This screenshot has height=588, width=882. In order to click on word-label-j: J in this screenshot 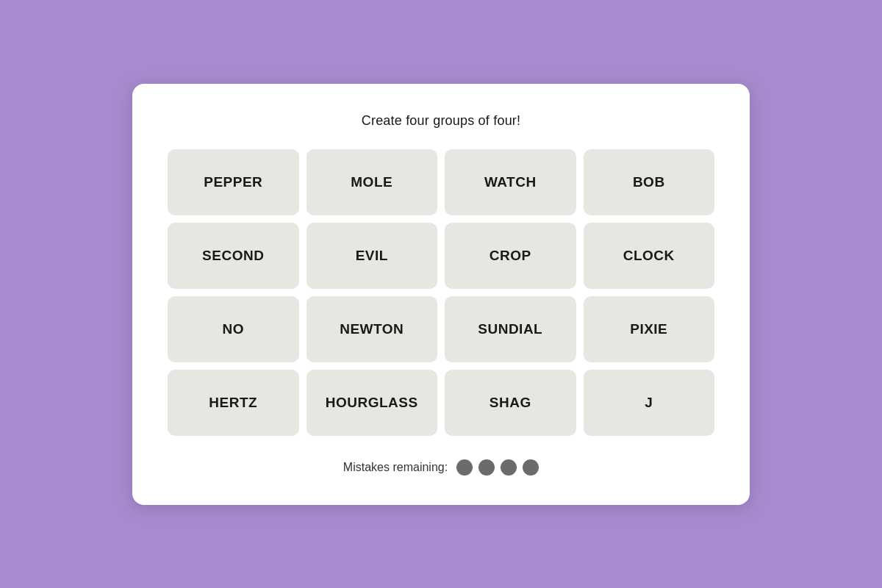, I will do `click(648, 403)`.